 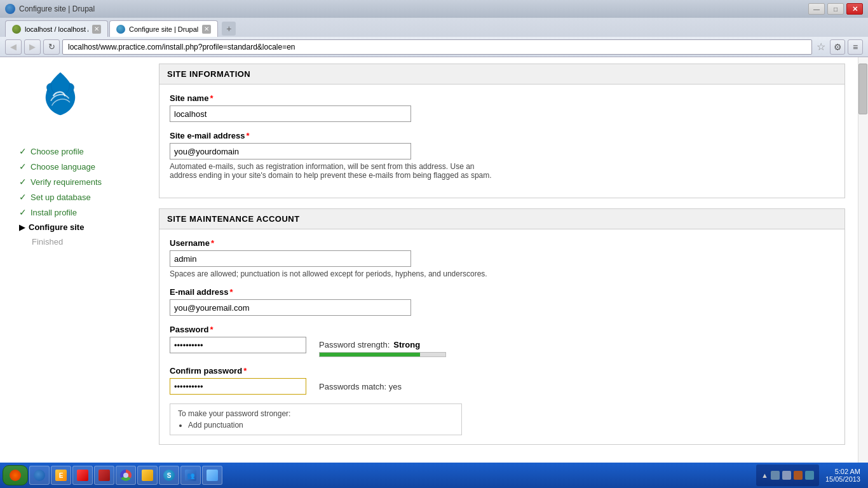 What do you see at coordinates (238, 339) in the screenshot?
I see `password-left-col: Password*` at bounding box center [238, 339].